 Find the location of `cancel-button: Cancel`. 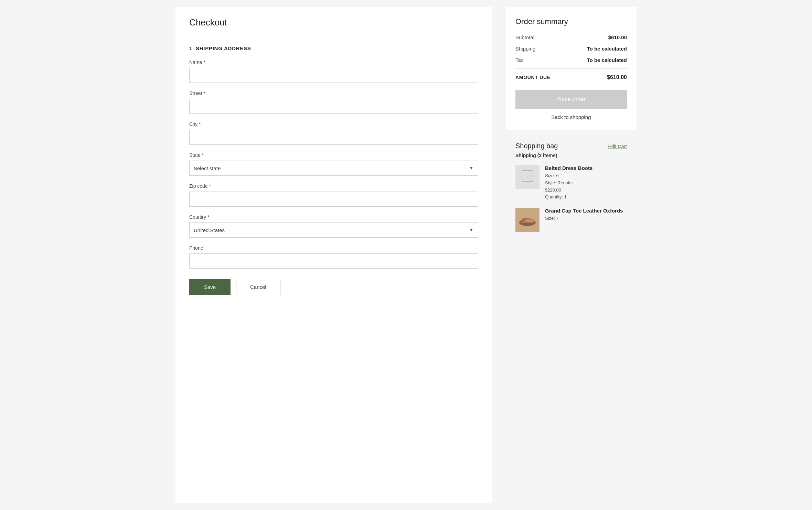

cancel-button: Cancel is located at coordinates (258, 287).